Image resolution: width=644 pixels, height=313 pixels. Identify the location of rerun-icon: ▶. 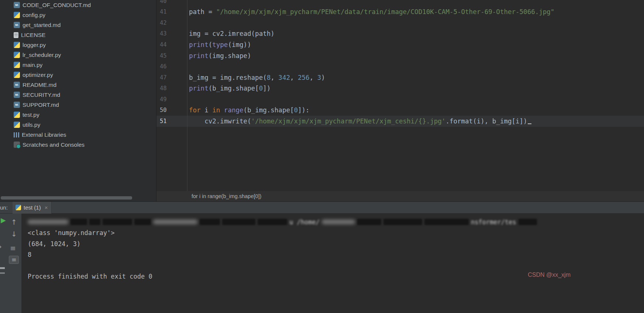
(3, 220).